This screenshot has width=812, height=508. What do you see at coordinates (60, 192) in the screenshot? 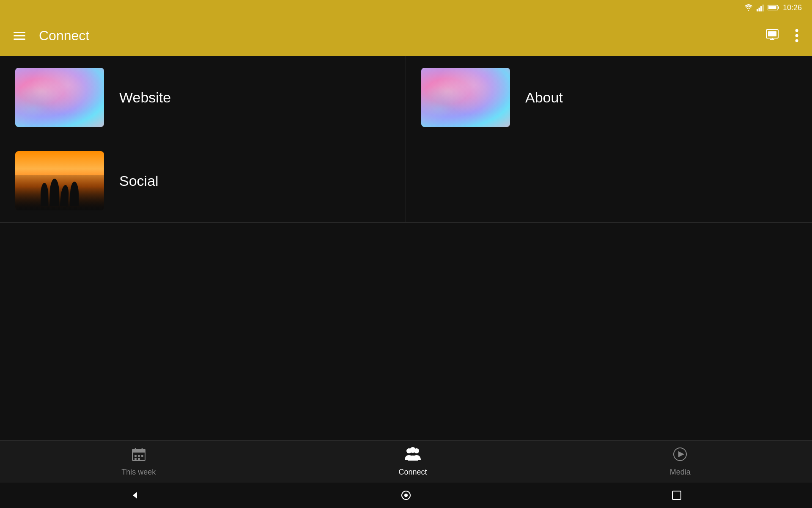
I see `silhouette-figures` at bounding box center [60, 192].